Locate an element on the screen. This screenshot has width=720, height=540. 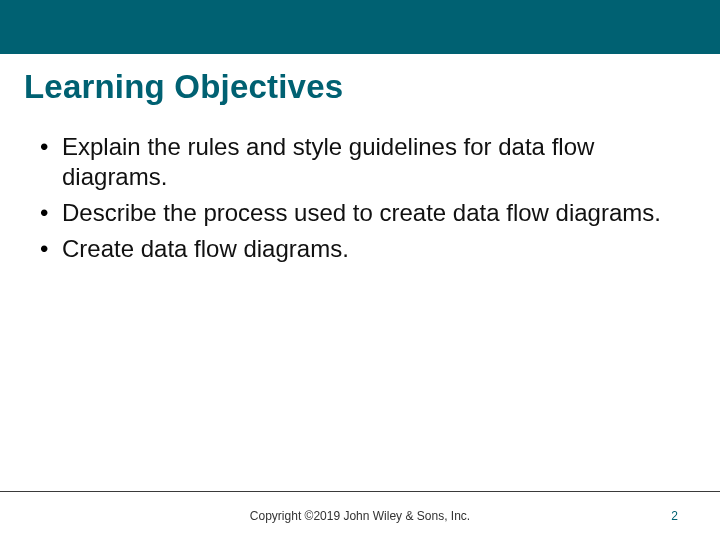
page-number: 2 is located at coordinates (674, 516).